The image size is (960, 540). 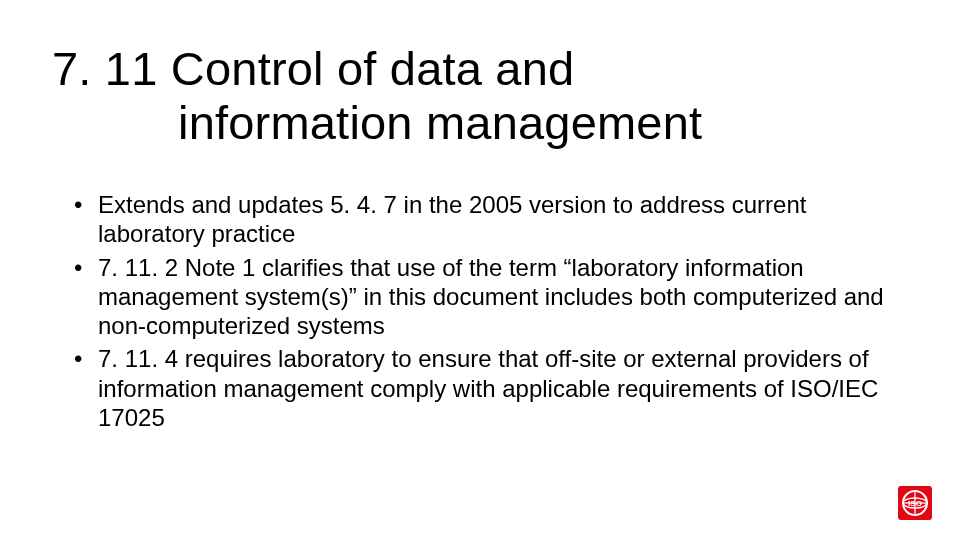 What do you see at coordinates (485, 220) in the screenshot?
I see `bullet-item: Extends and updates 5. 4. 7 in the 2005 …` at bounding box center [485, 220].